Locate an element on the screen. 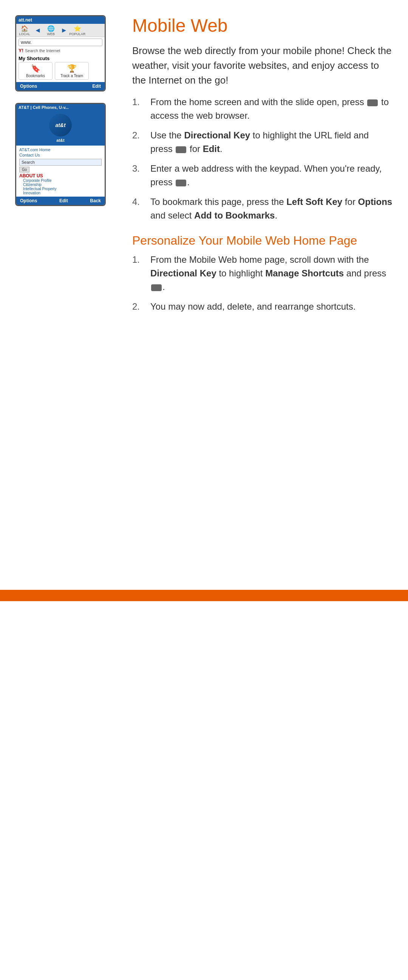  step-2-text: Use the Directional Key to highlight the… is located at coordinates (271, 142).